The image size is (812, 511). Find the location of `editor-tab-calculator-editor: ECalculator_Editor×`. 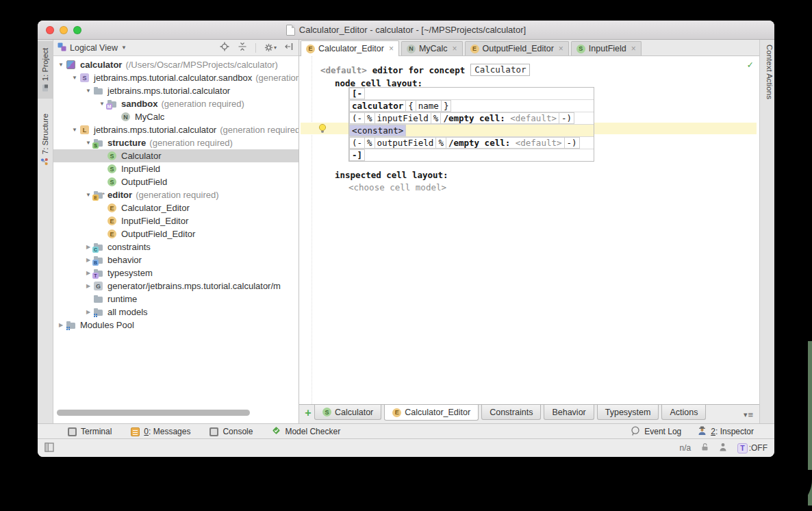

editor-tab-calculator-editor: ECalculator_Editor× is located at coordinates (350, 48).